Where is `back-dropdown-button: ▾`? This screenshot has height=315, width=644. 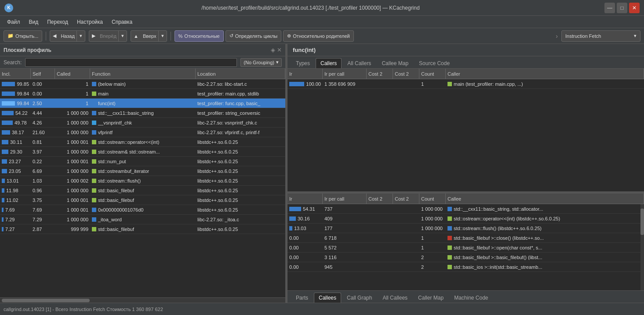 back-dropdown-button: ▾ is located at coordinates (81, 36).